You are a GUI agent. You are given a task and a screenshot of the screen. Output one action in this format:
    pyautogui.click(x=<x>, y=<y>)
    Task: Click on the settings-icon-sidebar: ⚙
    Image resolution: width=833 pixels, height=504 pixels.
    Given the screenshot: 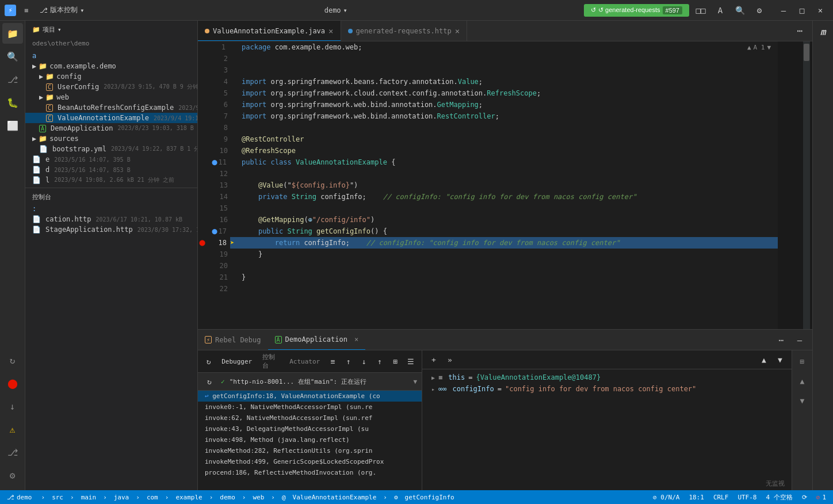 What is the action you would take?
    pyautogui.click(x=13, y=475)
    